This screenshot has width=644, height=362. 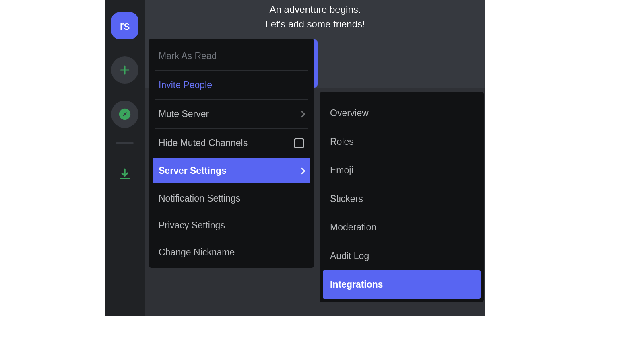 What do you see at coordinates (231, 171) in the screenshot?
I see `menu-server-settings: Server Settings` at bounding box center [231, 171].